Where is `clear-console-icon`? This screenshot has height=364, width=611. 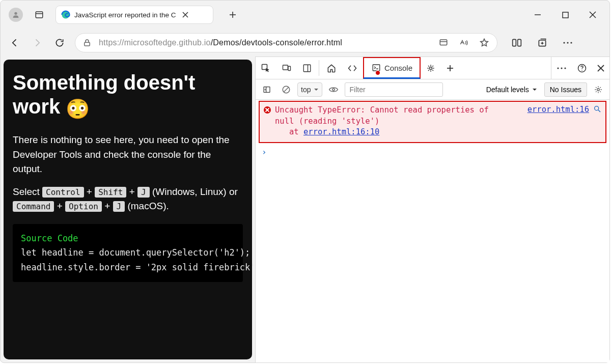 clear-console-icon is located at coordinates (286, 90).